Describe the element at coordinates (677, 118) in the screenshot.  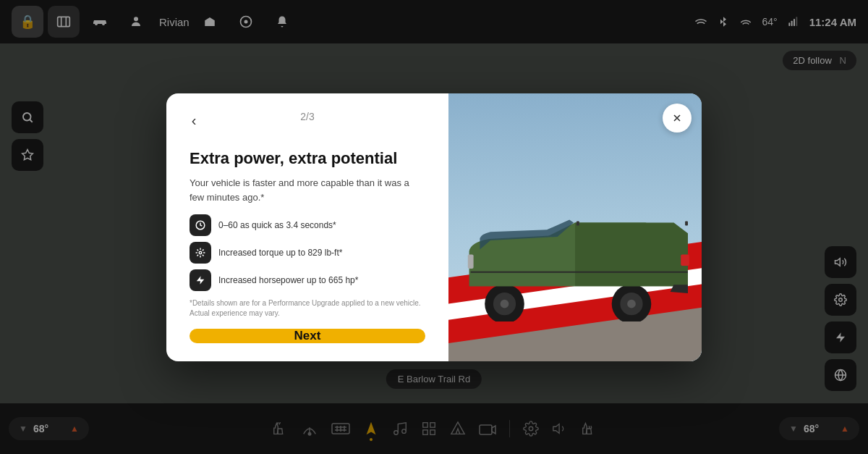
I see `close-button` at that location.